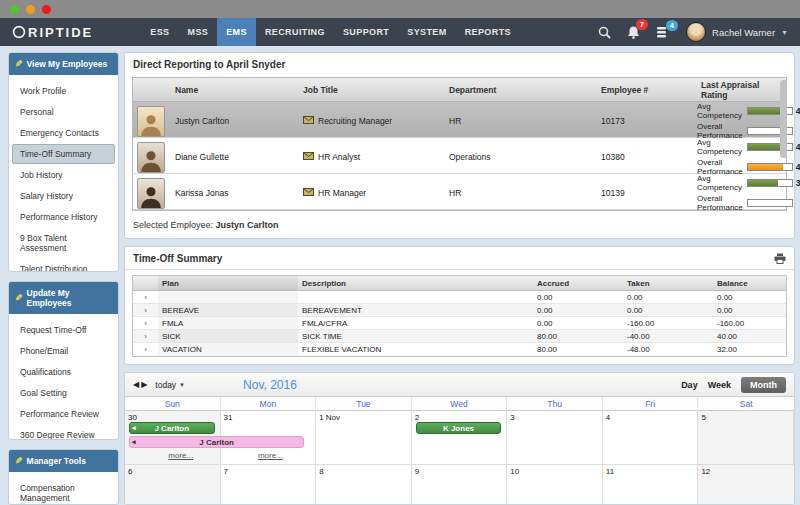 The image size is (800, 505). Describe the element at coordinates (651, 438) in the screenshot. I see `calendar-day-cell: 4` at that location.